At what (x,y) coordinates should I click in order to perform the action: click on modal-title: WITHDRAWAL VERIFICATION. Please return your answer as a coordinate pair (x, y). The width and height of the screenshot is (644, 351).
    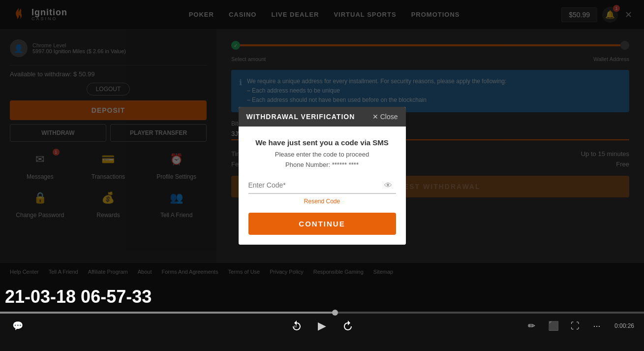
    Looking at the image, I should click on (301, 117).